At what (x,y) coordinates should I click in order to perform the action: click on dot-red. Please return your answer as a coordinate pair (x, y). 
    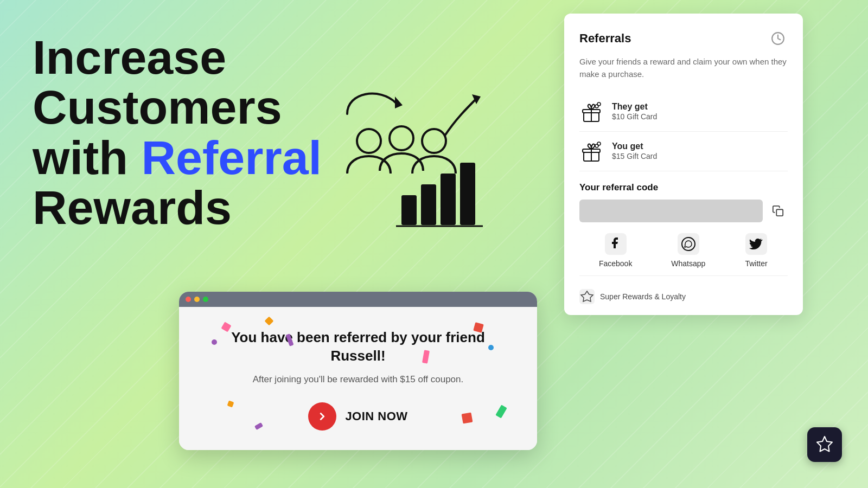
    Looking at the image, I should click on (188, 299).